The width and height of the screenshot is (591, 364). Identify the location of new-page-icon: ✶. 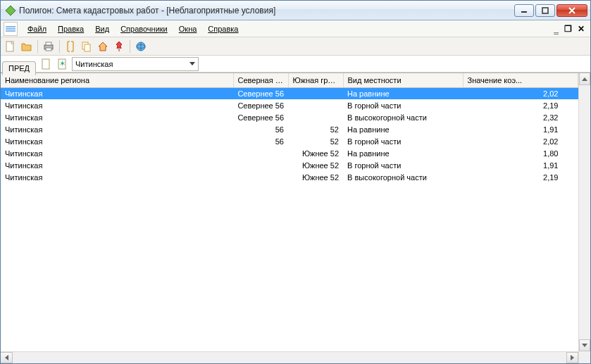
(63, 64).